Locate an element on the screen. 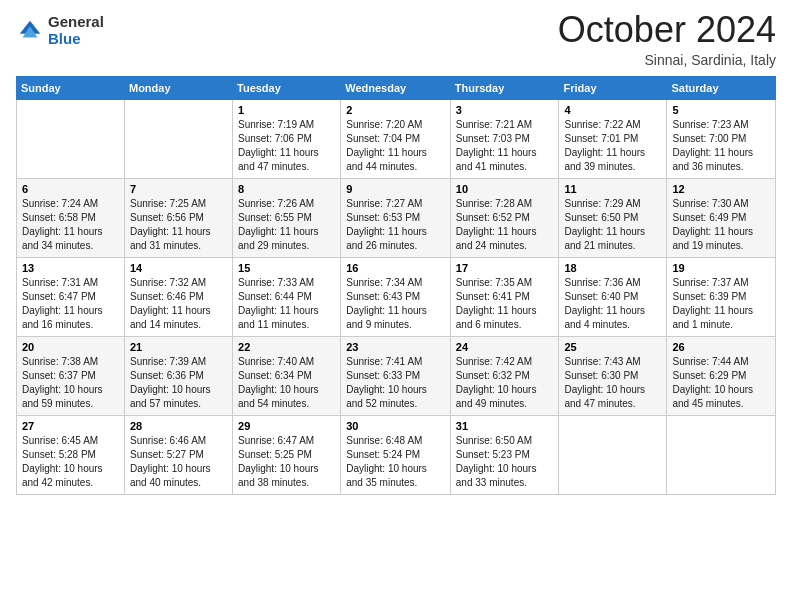 The image size is (792, 612). day-number: 20 is located at coordinates (70, 347).